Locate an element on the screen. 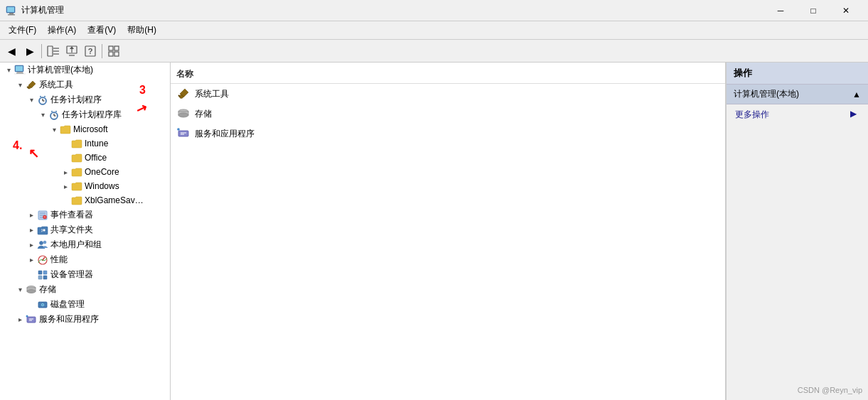  list-item-services: 服务和应用程序 is located at coordinates (448, 134).